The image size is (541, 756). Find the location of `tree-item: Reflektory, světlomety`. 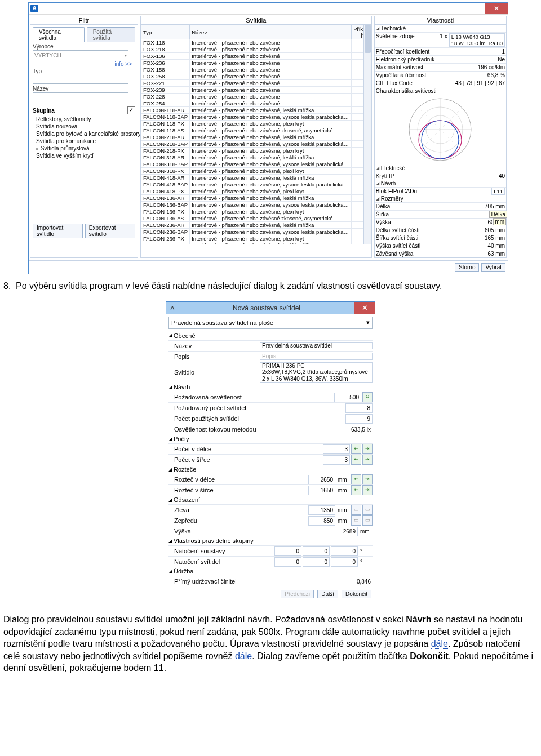

tree-item: Reflektory, světlomety is located at coordinates (84, 119).